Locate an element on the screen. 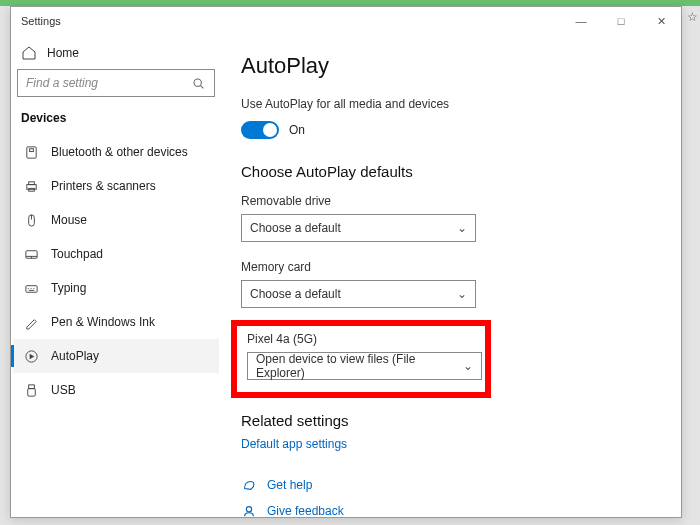 The image size is (700, 525). sidebar-item-touchpad: Touchpad is located at coordinates (116, 254).